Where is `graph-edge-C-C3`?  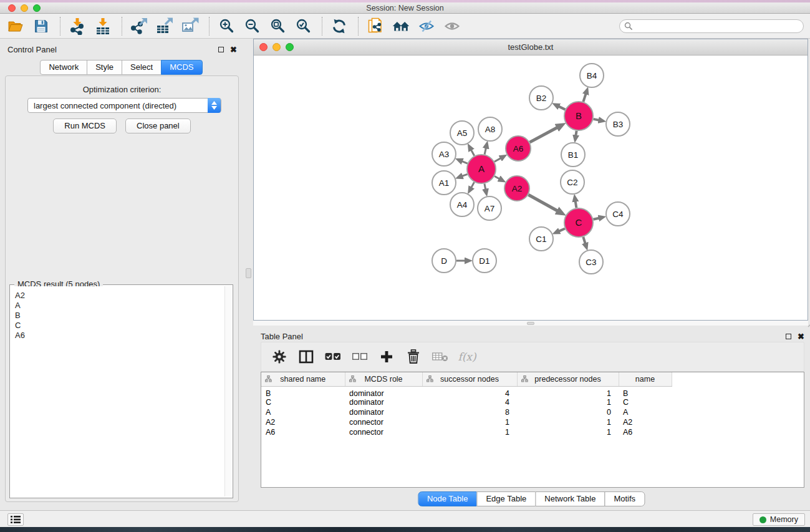
graph-edge-C-C3 is located at coordinates (584, 241).